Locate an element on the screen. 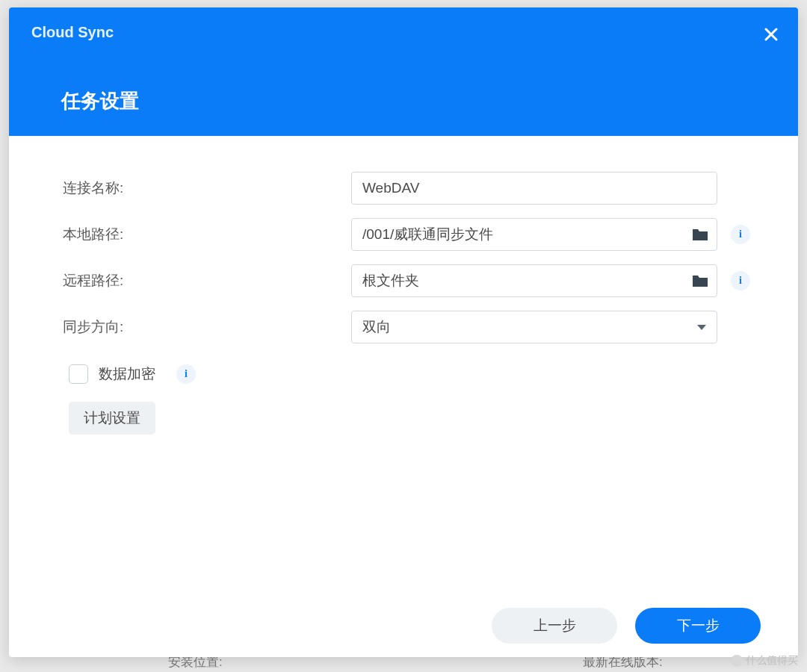 The width and height of the screenshot is (807, 672). input-local-path is located at coordinates (534, 234).